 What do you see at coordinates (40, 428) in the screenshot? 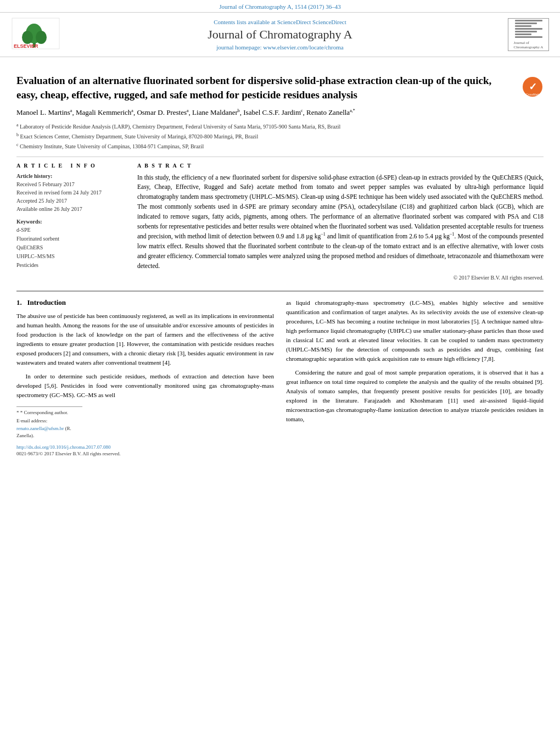
I see `email-link: renato.zanella@ufsm.br` at bounding box center [40, 428].